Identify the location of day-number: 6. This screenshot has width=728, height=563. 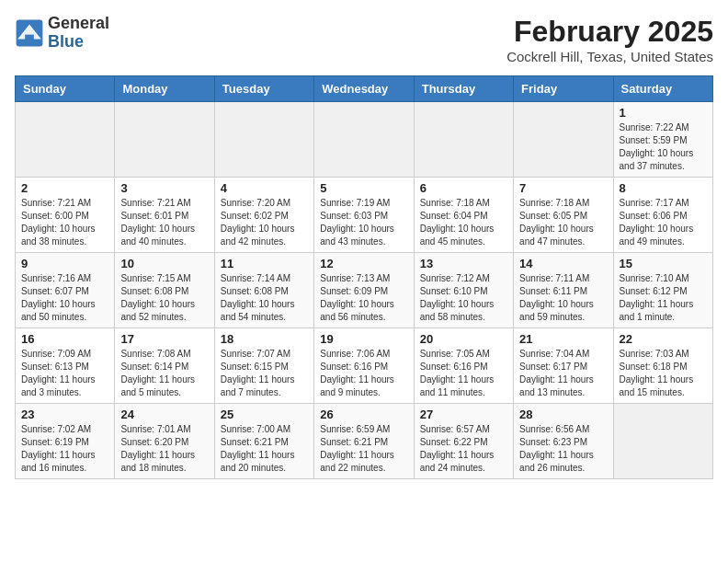
(463, 188).